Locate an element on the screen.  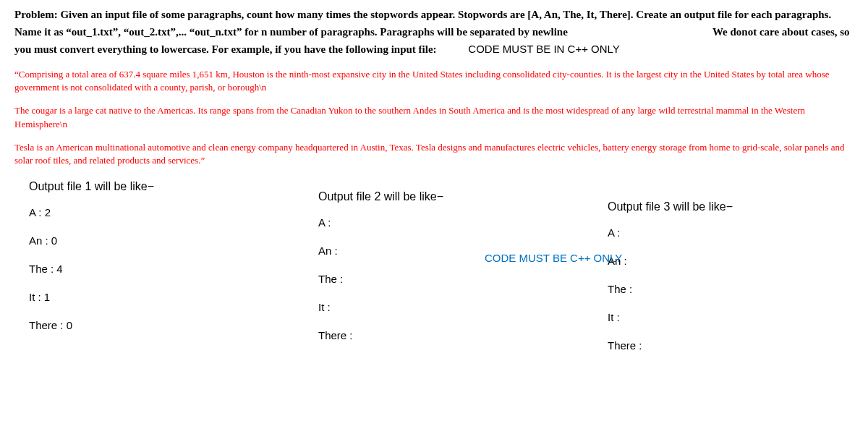
example-paragraph-3: Tesla is an American multinational autom… is located at coordinates (434, 154).